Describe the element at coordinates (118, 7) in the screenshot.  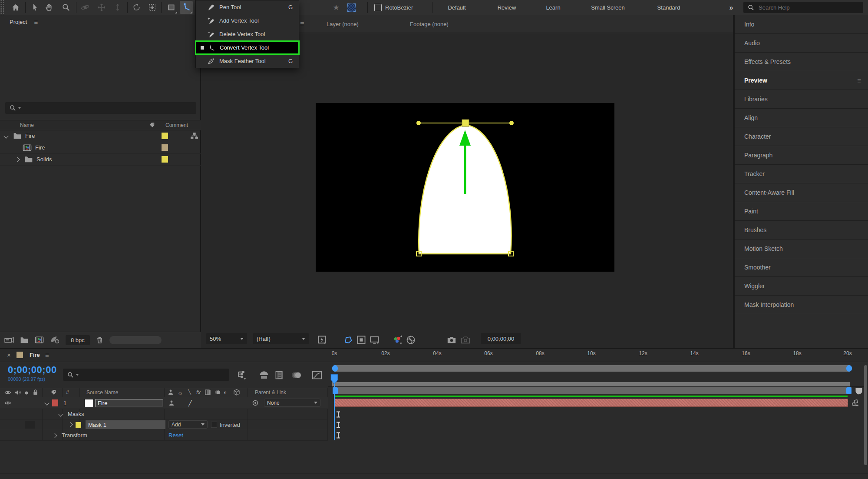
I see `dolly-camera-tool-icon` at that location.